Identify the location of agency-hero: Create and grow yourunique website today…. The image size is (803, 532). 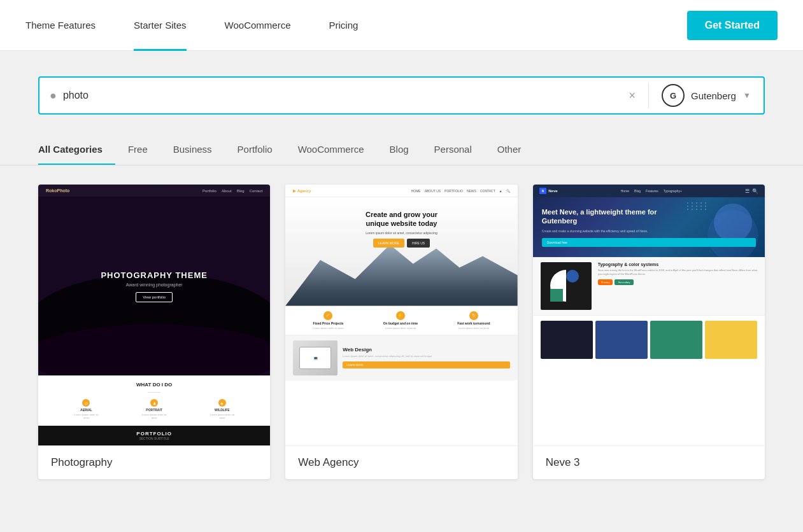
(401, 252).